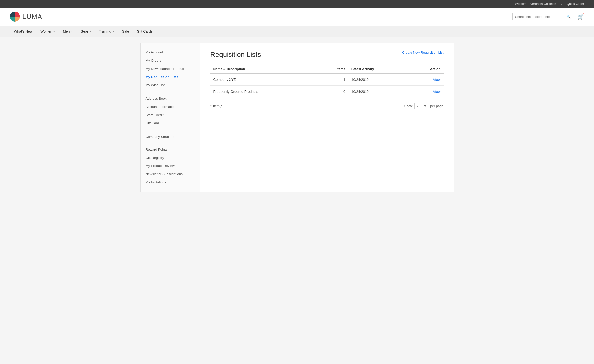  Describe the element at coordinates (408, 106) in the screenshot. I see `show-label: Show` at that location.